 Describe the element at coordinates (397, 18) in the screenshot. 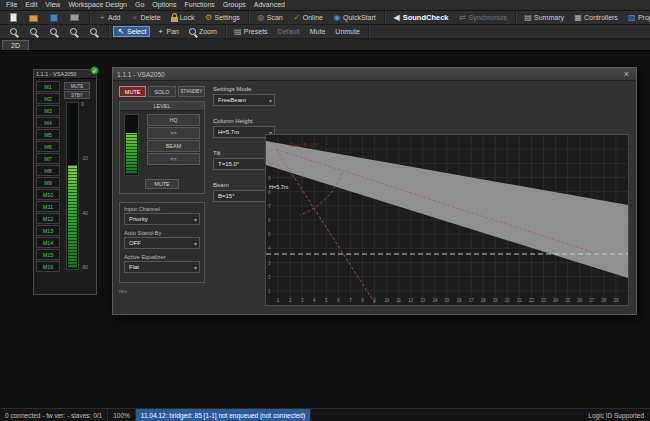

I see `speaker-icon: ◀` at that location.